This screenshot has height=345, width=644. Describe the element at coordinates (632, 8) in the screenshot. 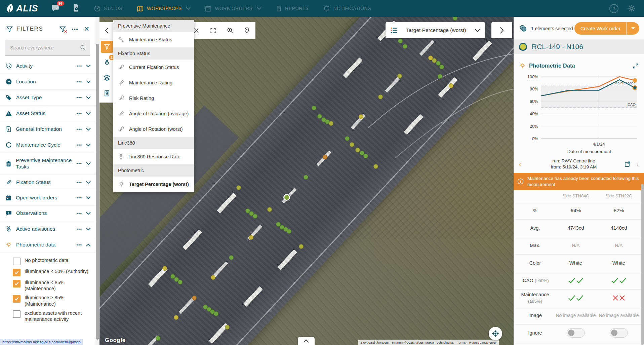

I see `gear-icon` at that location.